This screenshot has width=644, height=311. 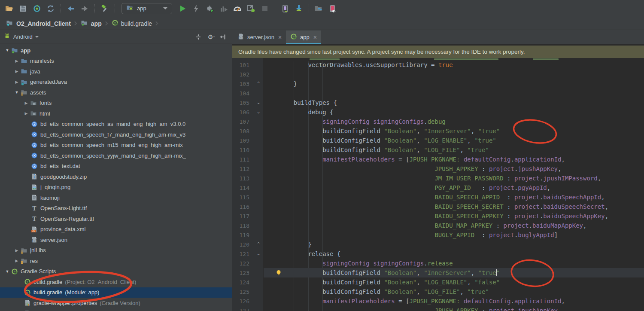 I want to click on code-line-116: 116 BAIDU_SPEECH_SECRET : project.baiduS…, so click(x=438, y=207).